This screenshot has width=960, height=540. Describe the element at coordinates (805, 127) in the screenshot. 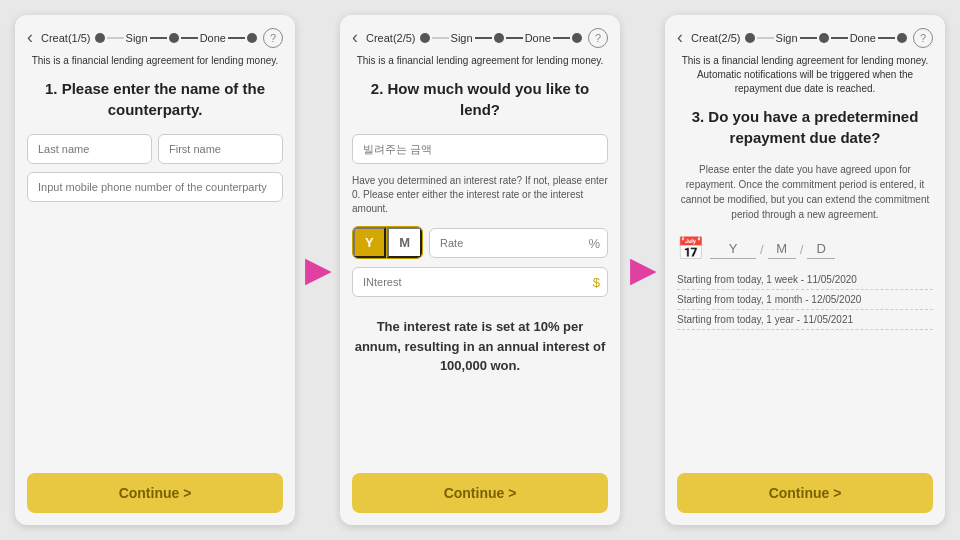

I see `question-title-3: 3. Do you have a predetermined repayment…` at that location.